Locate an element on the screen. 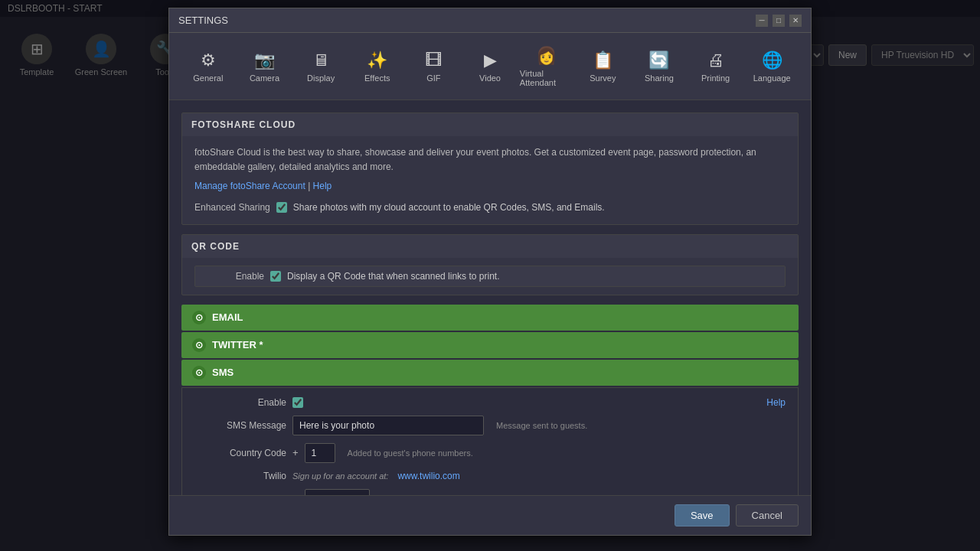 The image size is (980, 551). qr-enable-label: Enable is located at coordinates (234, 276).